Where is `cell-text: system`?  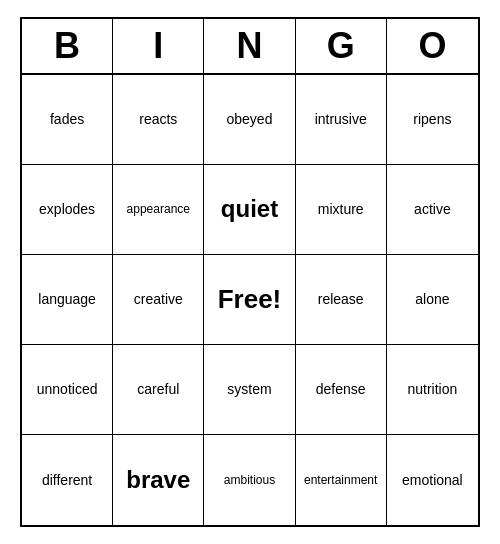 cell-text: system is located at coordinates (249, 390).